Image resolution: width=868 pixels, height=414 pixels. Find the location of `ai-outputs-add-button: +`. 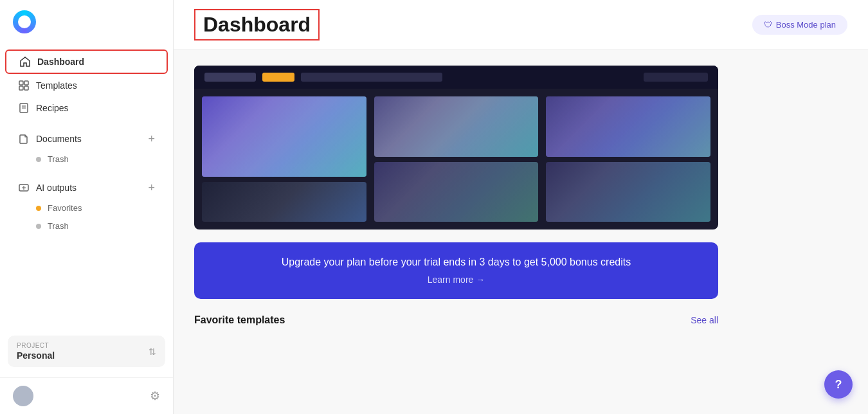

ai-outputs-add-button: + is located at coordinates (152, 188).